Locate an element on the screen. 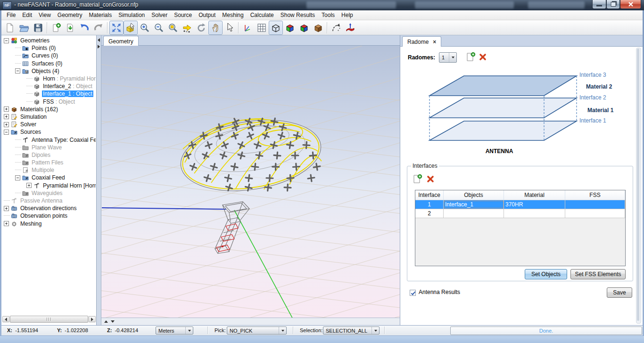 Image resolution: width=644 pixels, height=343 pixels. menu-view: View is located at coordinates (45, 15).